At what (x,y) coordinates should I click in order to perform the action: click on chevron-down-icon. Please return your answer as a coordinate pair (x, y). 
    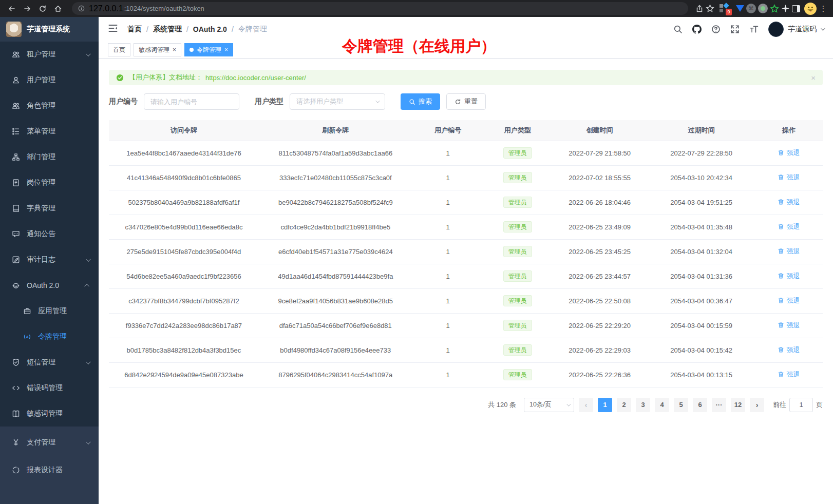
    Looking at the image, I should click on (88, 259).